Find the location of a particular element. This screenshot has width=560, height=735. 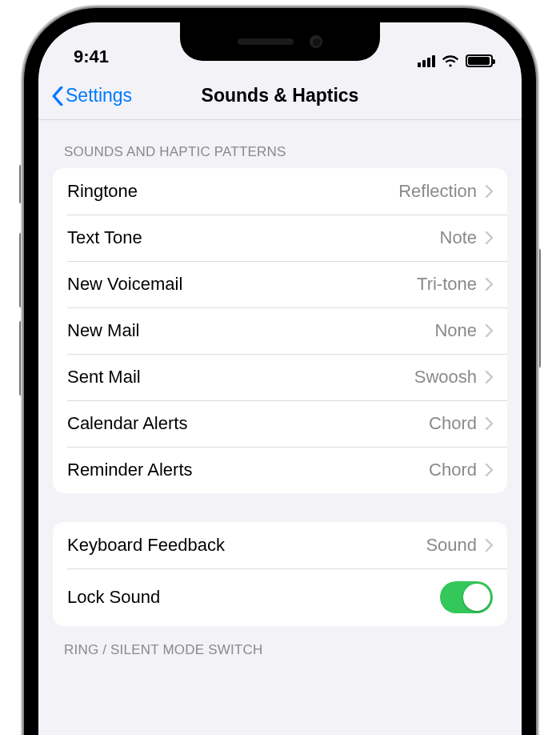

speaker-grill is located at coordinates (266, 42).